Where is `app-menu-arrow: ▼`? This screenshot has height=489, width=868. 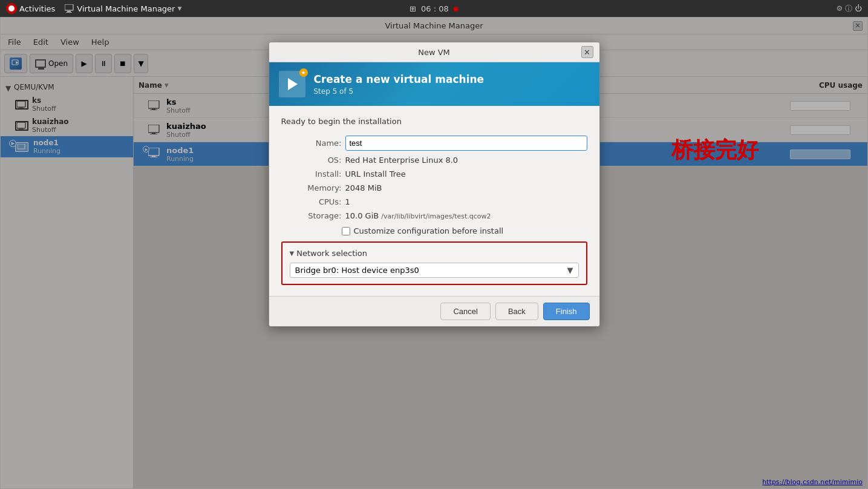
app-menu-arrow: ▼ is located at coordinates (179, 8).